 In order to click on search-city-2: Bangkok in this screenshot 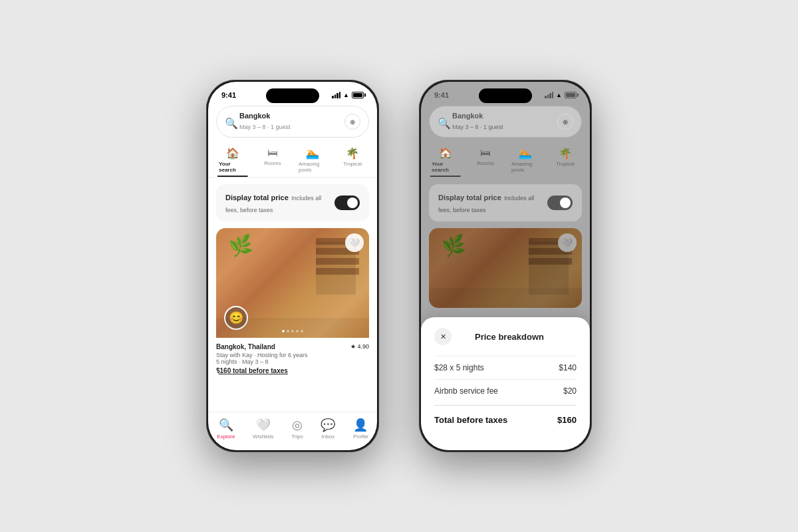, I will do `click(505, 116)`.